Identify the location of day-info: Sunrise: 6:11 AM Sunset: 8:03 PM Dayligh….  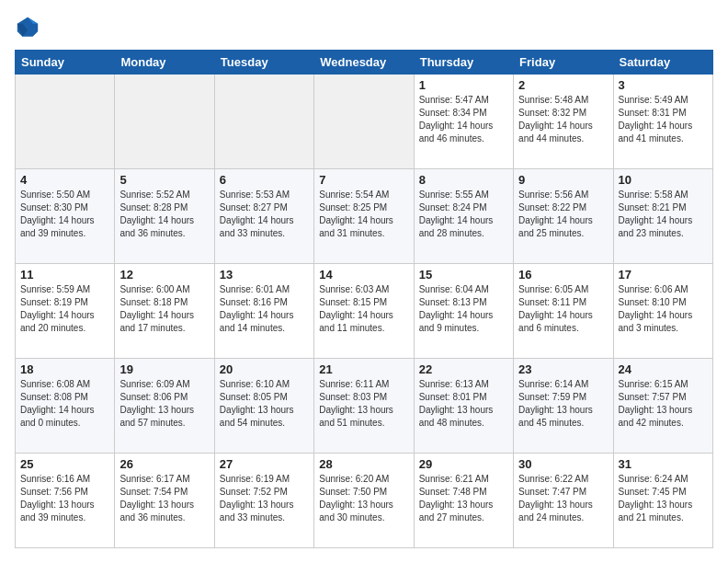
(364, 404).